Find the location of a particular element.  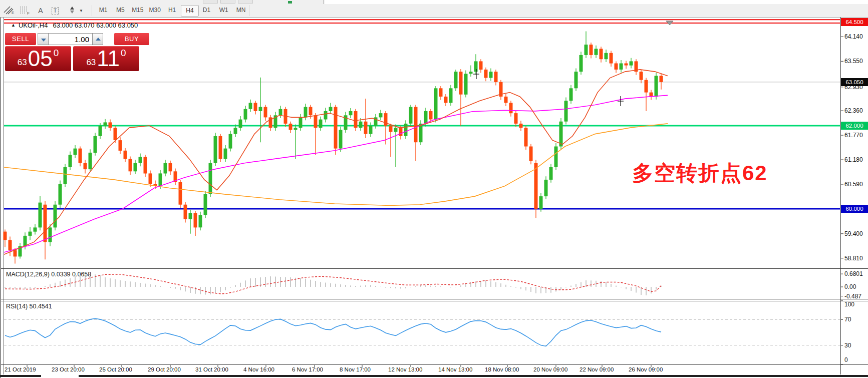

date-label: 4 Nov 16:00 is located at coordinates (259, 369).